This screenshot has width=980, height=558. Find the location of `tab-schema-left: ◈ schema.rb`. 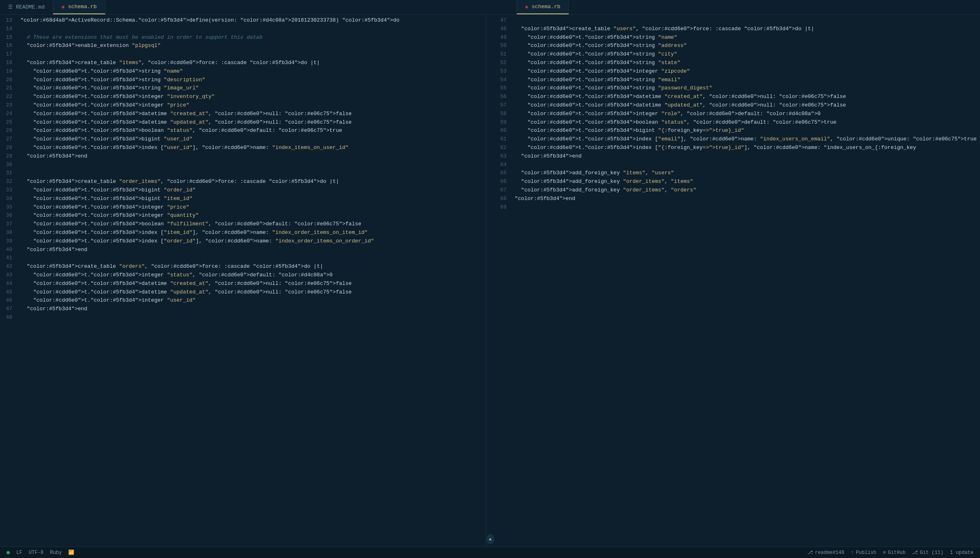

tab-schema-left: ◈ schema.rb is located at coordinates (79, 7).